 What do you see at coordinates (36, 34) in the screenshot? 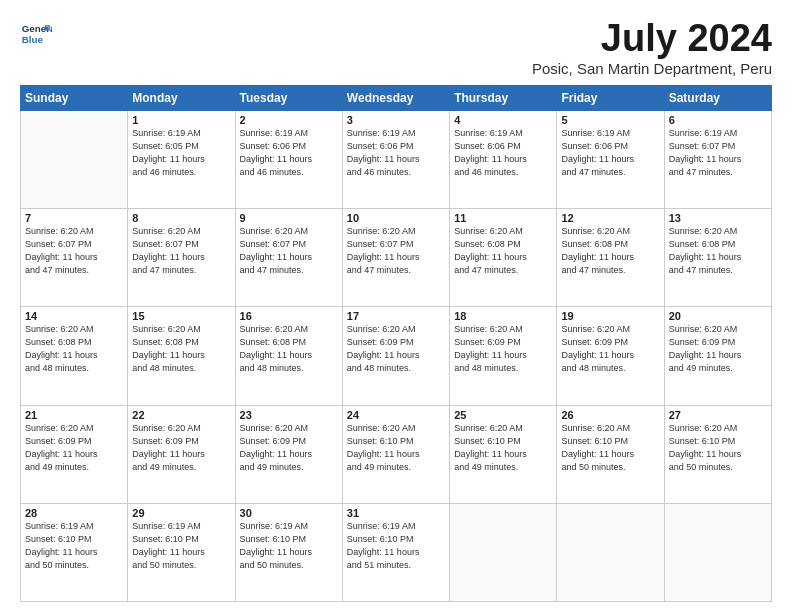
I see `logo: General Blue` at bounding box center [36, 34].